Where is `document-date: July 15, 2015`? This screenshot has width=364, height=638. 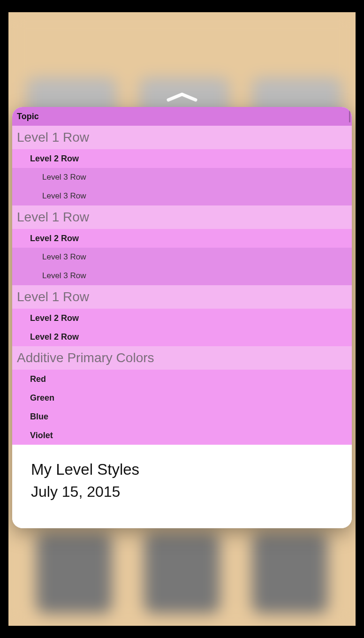
document-date: July 15, 2015 is located at coordinates (182, 492).